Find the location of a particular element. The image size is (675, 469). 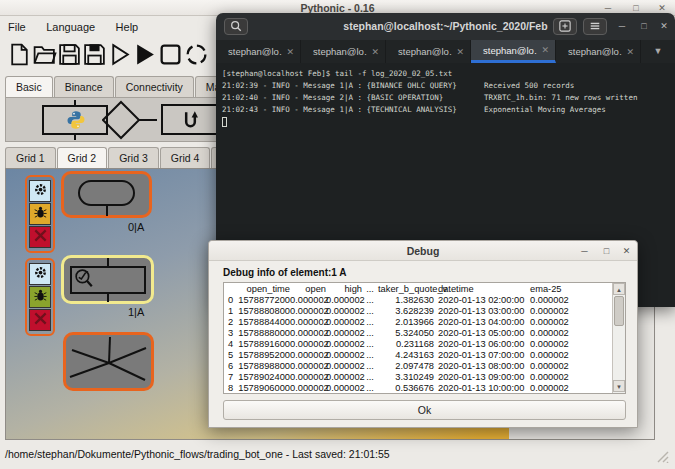

new-tab-icon is located at coordinates (565, 27).